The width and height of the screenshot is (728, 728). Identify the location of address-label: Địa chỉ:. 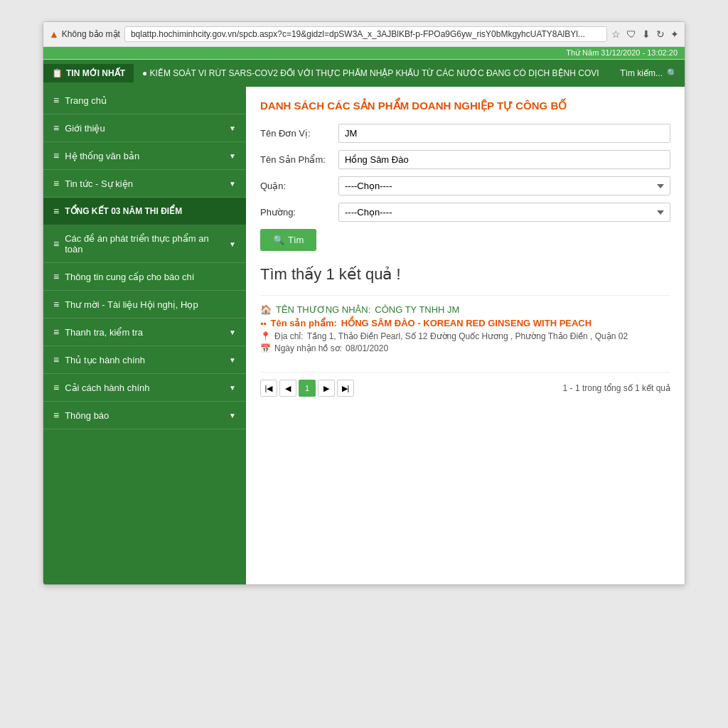
(289, 336).